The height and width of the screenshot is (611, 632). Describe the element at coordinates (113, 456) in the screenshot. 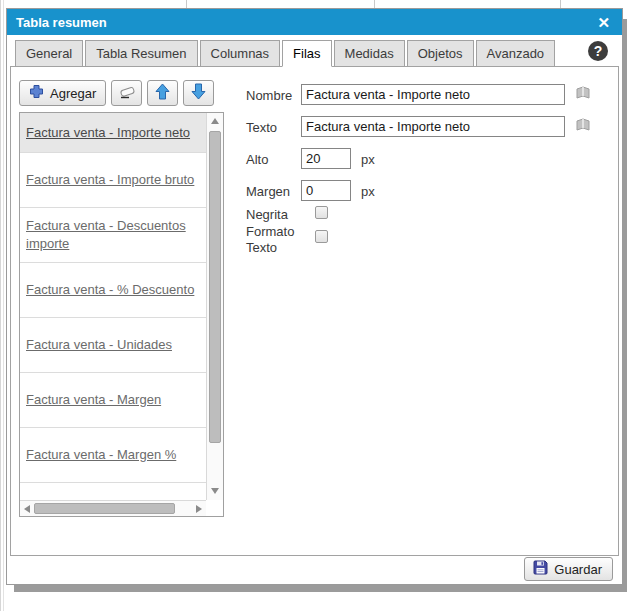

I see `list-item: Factura venta - Margen %` at that location.